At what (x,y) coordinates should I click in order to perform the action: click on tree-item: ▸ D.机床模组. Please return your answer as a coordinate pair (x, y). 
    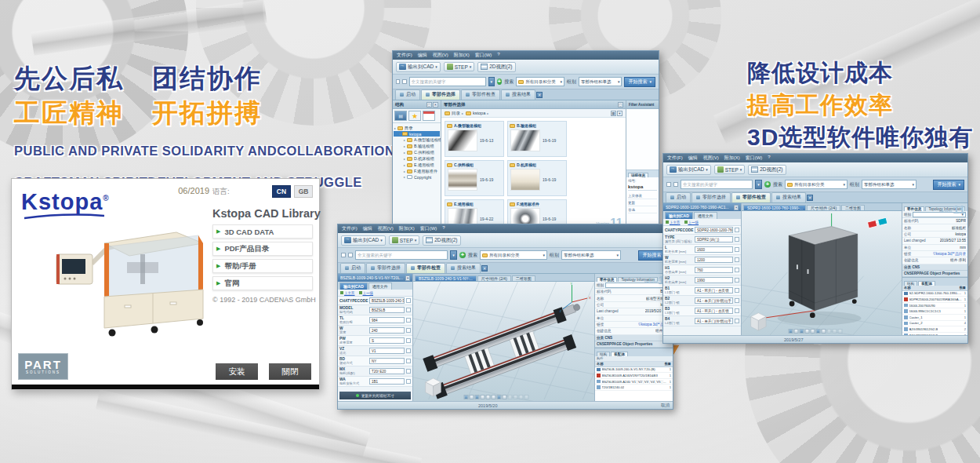
    Looking at the image, I should click on (417, 159).